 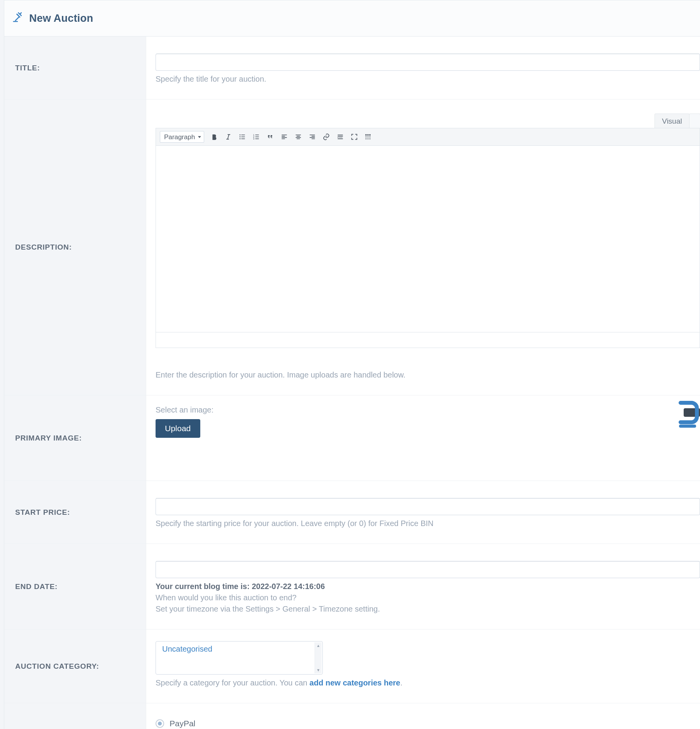 What do you see at coordinates (312, 137) in the screenshot?
I see `align-right-button` at bounding box center [312, 137].